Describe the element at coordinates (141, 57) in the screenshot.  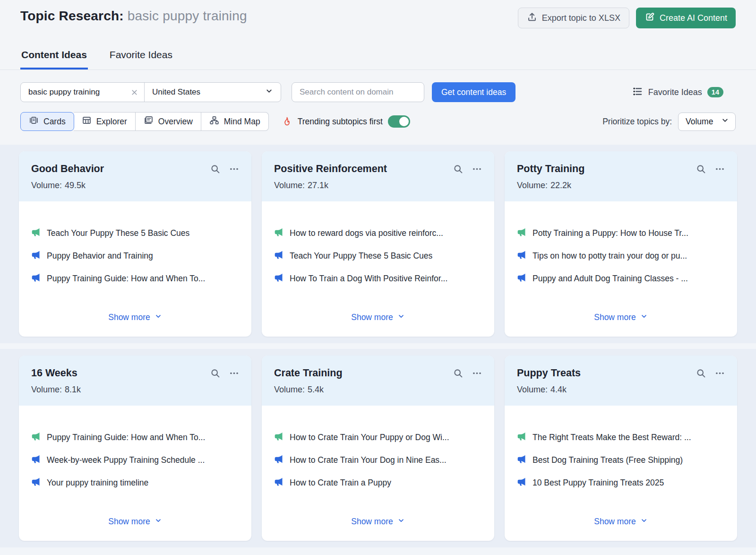
I see `tab-favorite-ideas: Favorite Ideas` at that location.